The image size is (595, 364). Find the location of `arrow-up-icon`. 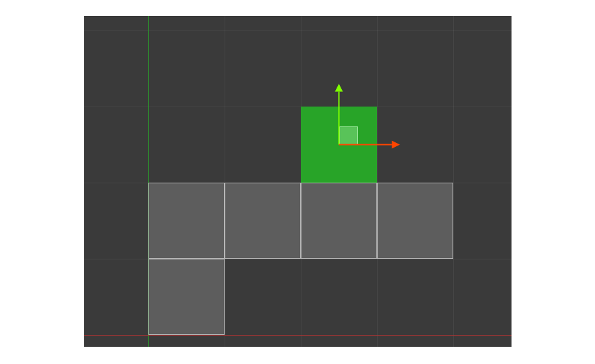

arrow-up-icon is located at coordinates (339, 88).